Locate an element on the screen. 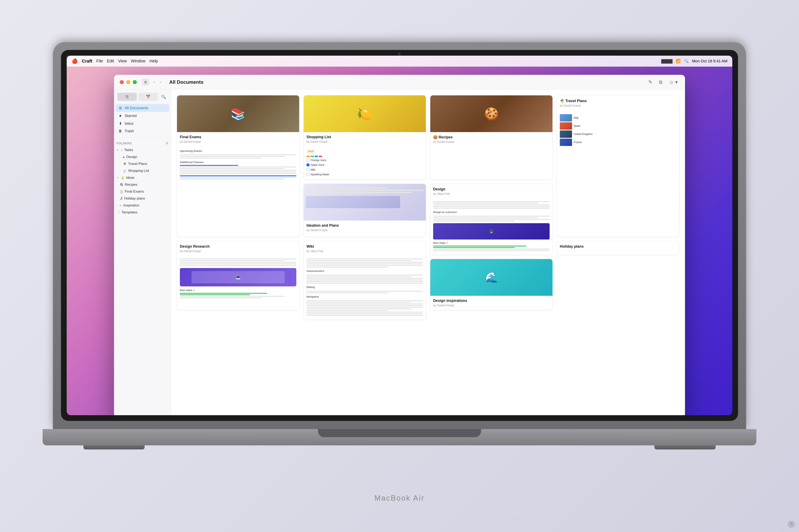 This screenshot has height=532, width=799. trash-icon: 🗑 is located at coordinates (120, 131).